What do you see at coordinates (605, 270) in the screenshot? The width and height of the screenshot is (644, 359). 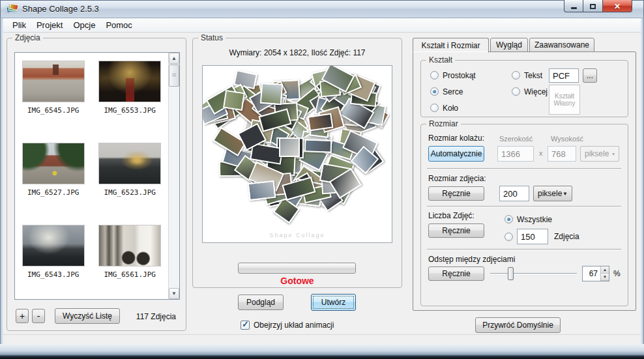 I see `spinner-up-icon: ▲` at bounding box center [605, 270].